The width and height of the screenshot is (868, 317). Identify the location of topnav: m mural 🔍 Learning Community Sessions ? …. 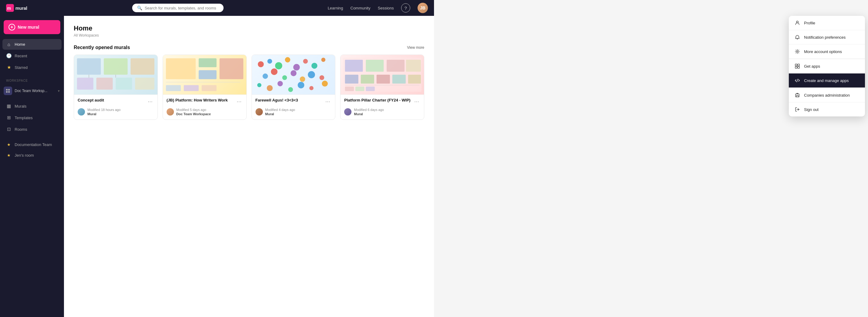
(217, 8).